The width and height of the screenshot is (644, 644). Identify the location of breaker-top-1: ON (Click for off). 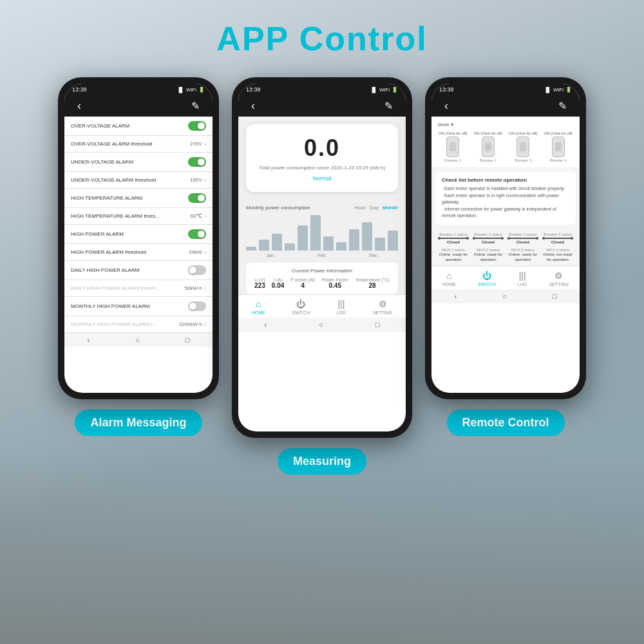
(488, 133).